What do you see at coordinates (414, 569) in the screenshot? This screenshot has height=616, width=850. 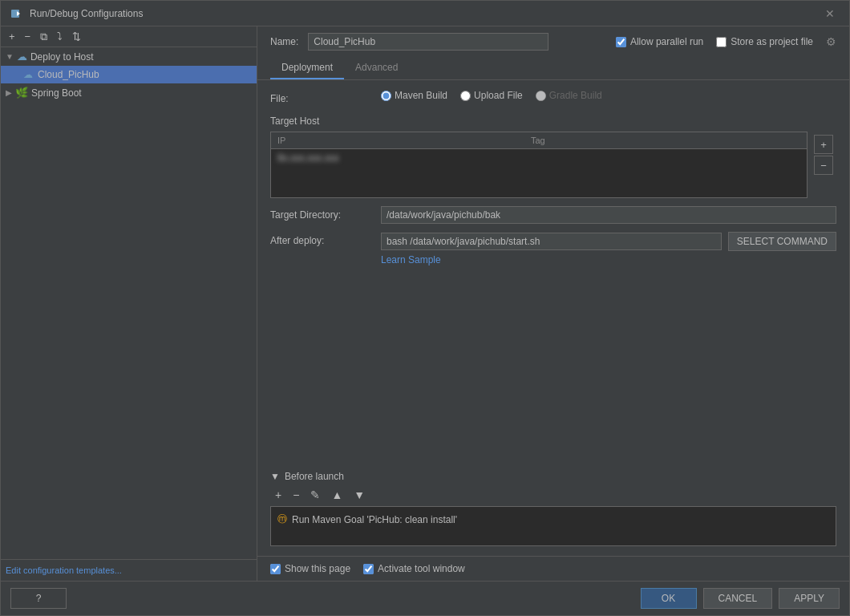 I see `activate-window-option: Activate tool window` at bounding box center [414, 569].